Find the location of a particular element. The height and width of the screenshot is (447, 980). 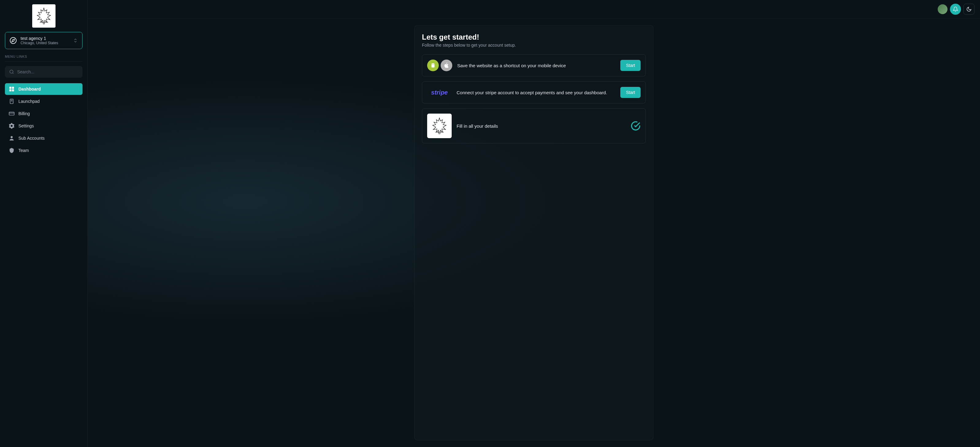

nav-item-sub-accounts: Sub Accounts is located at coordinates (44, 138).